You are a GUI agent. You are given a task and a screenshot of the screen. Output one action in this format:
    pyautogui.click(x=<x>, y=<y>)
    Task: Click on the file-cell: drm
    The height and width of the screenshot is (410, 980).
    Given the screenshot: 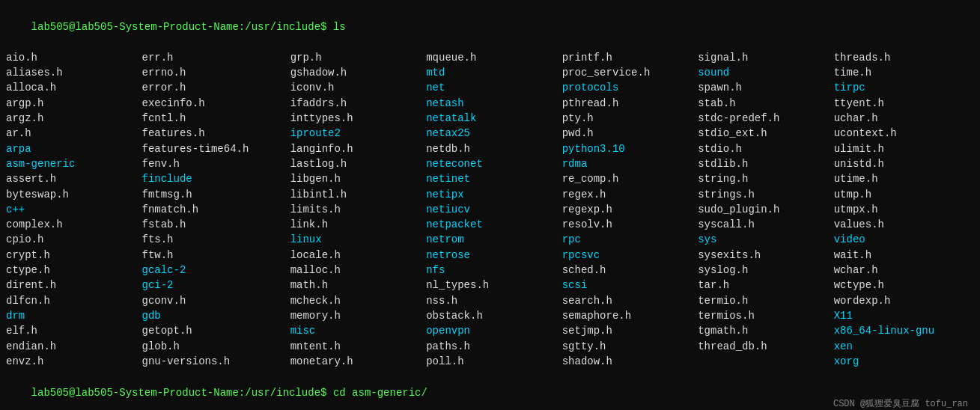 What is the action you would take?
    pyautogui.click(x=74, y=316)
    